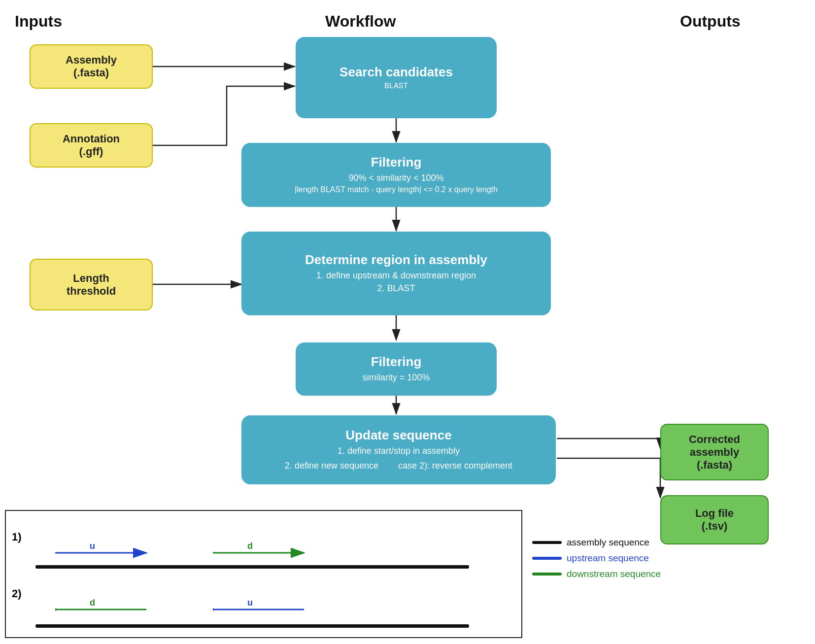  Describe the element at coordinates (38, 22) in the screenshot. I see `inputs-title: Inputs` at that location.